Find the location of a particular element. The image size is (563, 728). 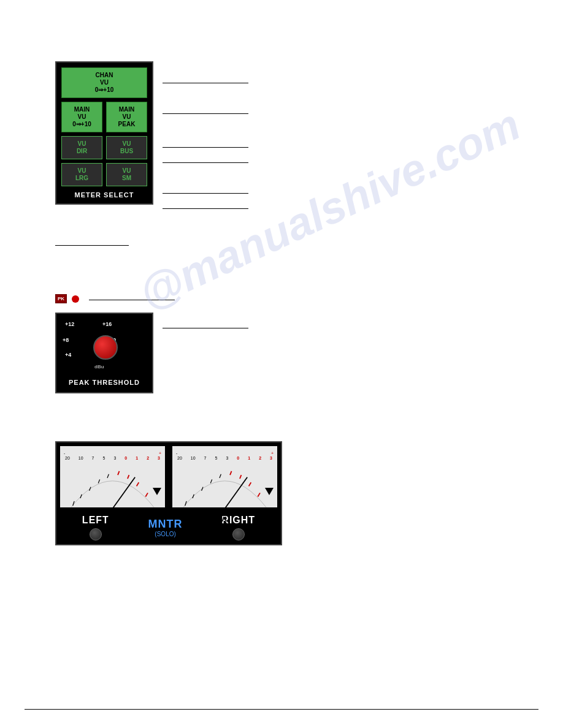

chan-vu-line3: 0⇒+10 is located at coordinates (104, 90).